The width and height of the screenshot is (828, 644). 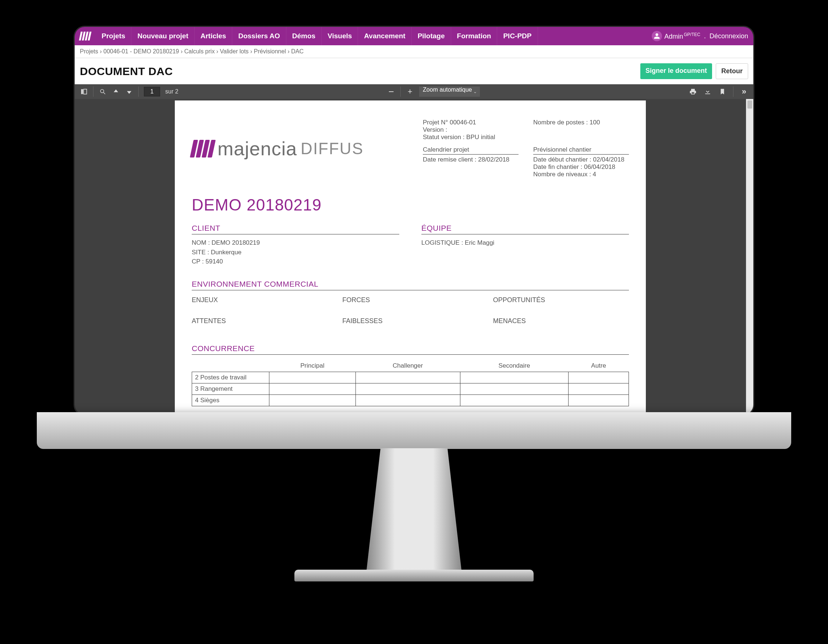 What do you see at coordinates (152, 92) in the screenshot?
I see `page-number-input` at bounding box center [152, 92].